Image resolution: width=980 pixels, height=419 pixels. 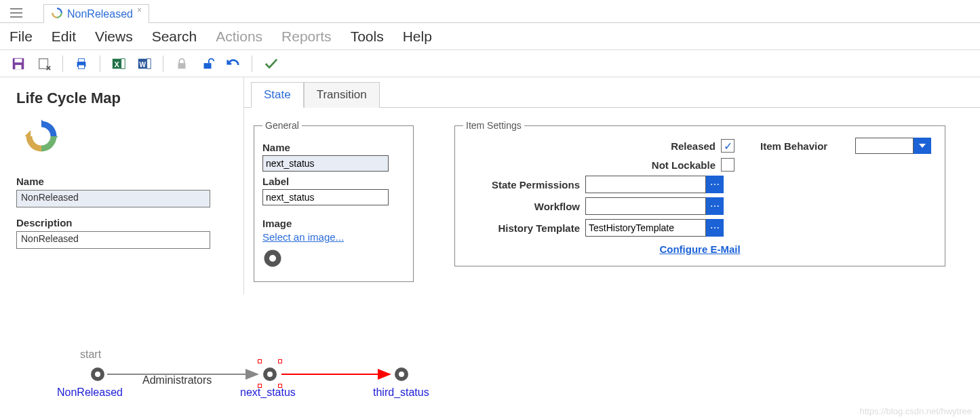 I want to click on node-nonreleased, so click(x=98, y=376).